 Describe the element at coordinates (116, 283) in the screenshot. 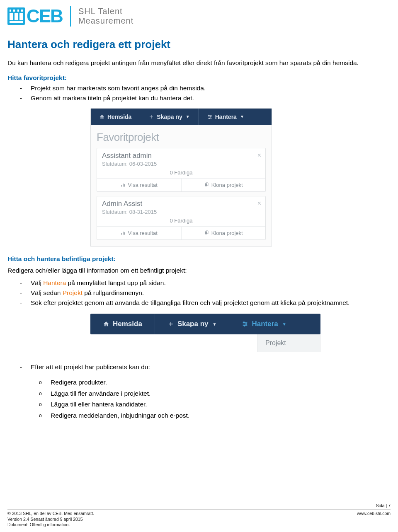

I see `list-text: på menyfältet längst upp på sidan.` at that location.